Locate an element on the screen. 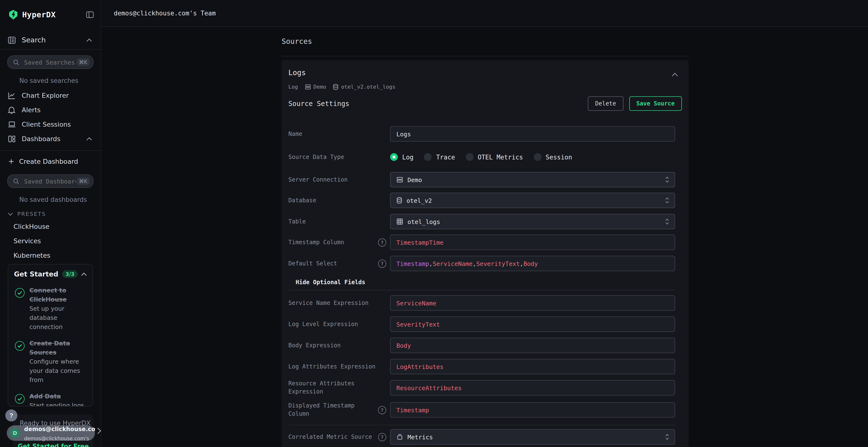 The image size is (868, 447). search-icon is located at coordinates (16, 62).